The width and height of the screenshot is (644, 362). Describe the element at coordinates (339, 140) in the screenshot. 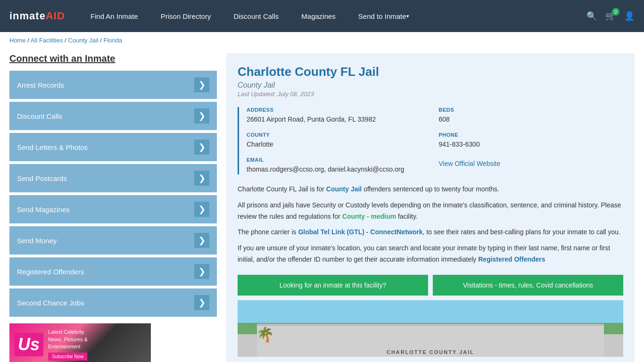

I see `county-item: COUNTY Charlotte` at that location.